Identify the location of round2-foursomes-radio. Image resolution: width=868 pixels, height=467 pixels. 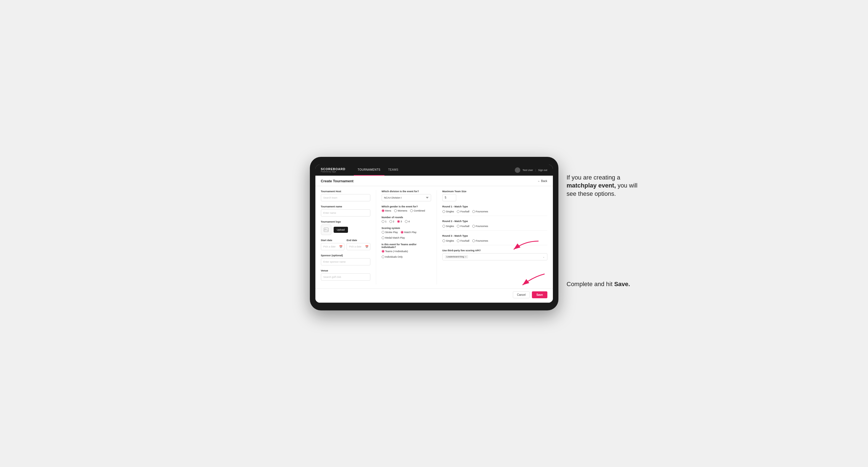
(474, 226).